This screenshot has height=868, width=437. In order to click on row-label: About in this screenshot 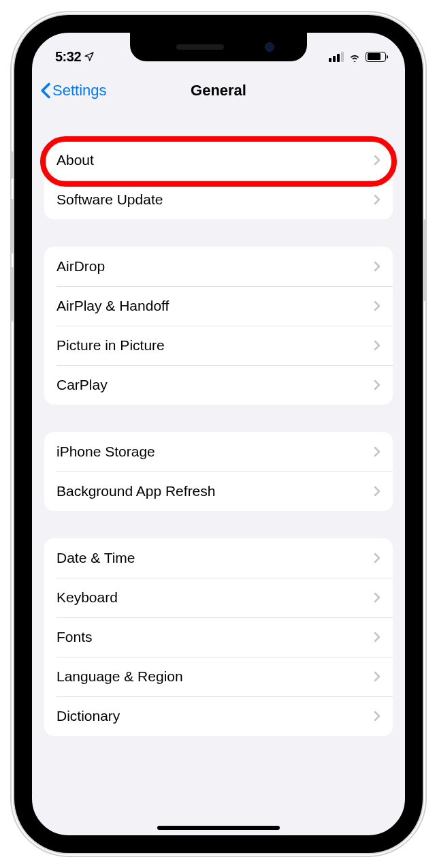, I will do `click(75, 160)`.